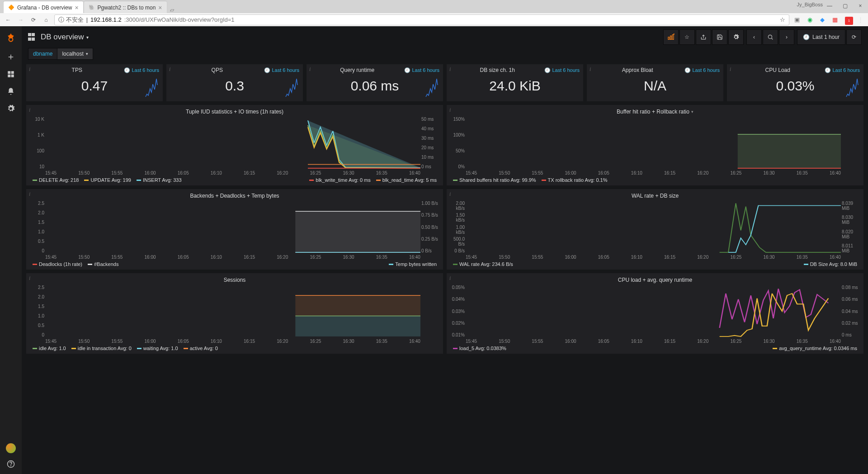  What do you see at coordinates (57, 264) in the screenshot?
I see `legend-item: Deadlocks (1h rate)` at bounding box center [57, 264].